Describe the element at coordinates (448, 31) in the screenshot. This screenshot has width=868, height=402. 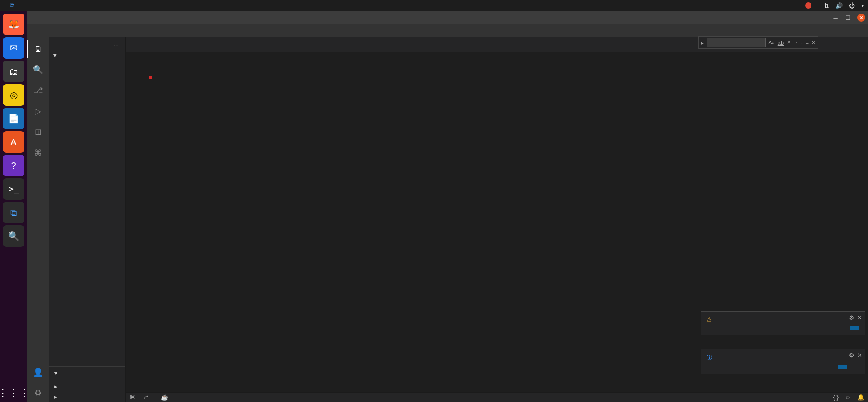
I see `menu-bar` at that location.